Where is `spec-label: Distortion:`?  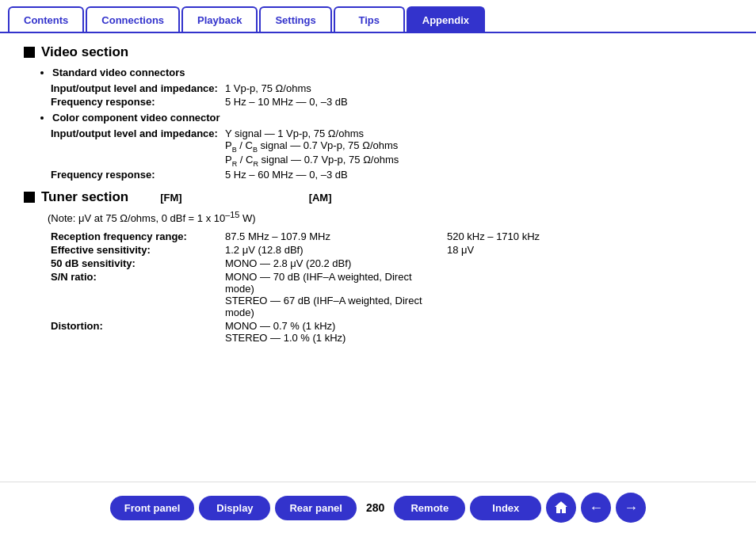
spec-label: Distortion: is located at coordinates (135, 332).